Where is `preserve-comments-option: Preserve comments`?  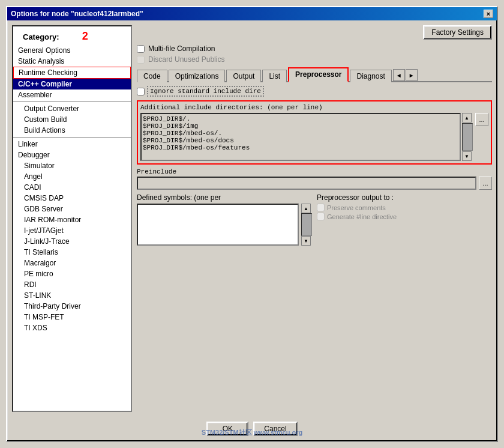
preserve-comments-option: Preserve comments is located at coordinates (404, 208).